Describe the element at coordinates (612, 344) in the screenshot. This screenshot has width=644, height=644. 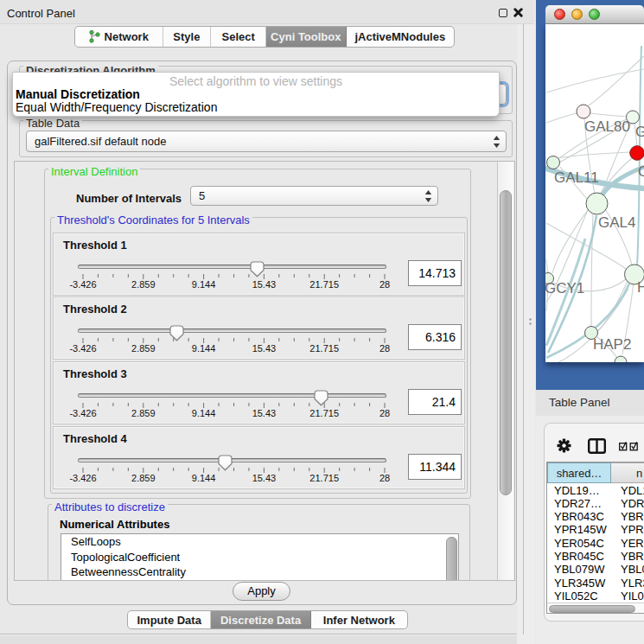
I see `svg-text: HAP2` at that location.